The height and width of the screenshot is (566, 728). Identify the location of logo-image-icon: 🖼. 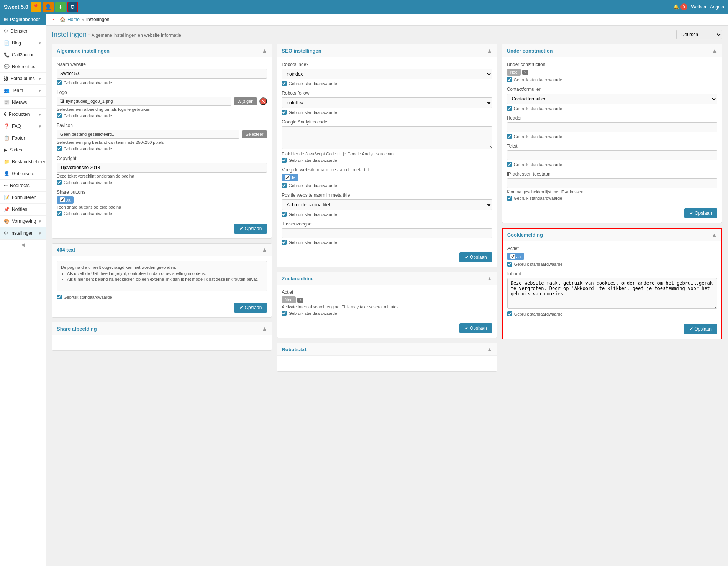
(62, 101).